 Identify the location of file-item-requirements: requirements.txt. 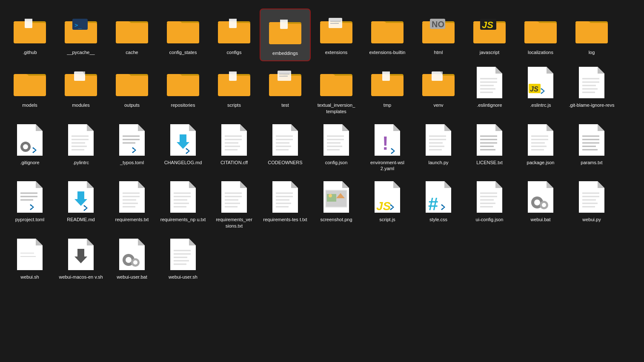
(132, 204).